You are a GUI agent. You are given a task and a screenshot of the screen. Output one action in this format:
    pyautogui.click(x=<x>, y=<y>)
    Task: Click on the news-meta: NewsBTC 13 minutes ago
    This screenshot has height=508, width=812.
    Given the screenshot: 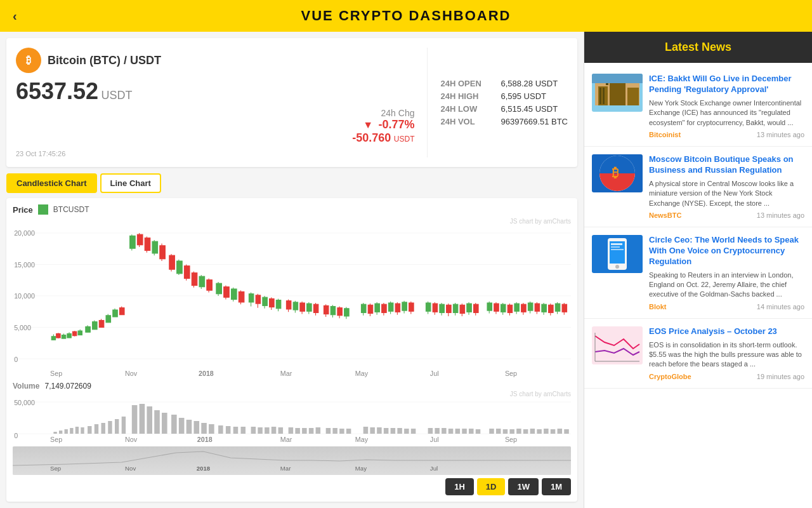 What is the action you would take?
    pyautogui.click(x=727, y=215)
    